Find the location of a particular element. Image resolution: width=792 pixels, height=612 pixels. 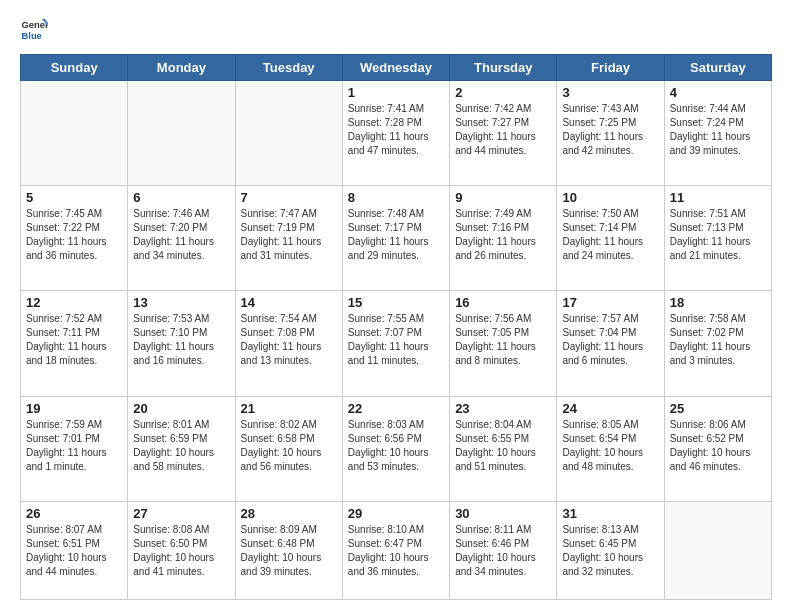

day-number: 10 is located at coordinates (610, 198).